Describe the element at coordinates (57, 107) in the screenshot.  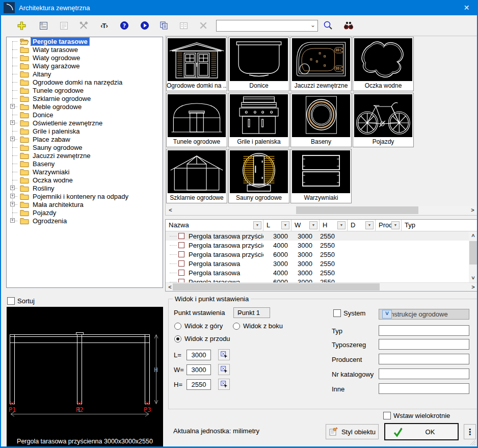
I see `tree-item-label: Meble ogrodowe` at that location.